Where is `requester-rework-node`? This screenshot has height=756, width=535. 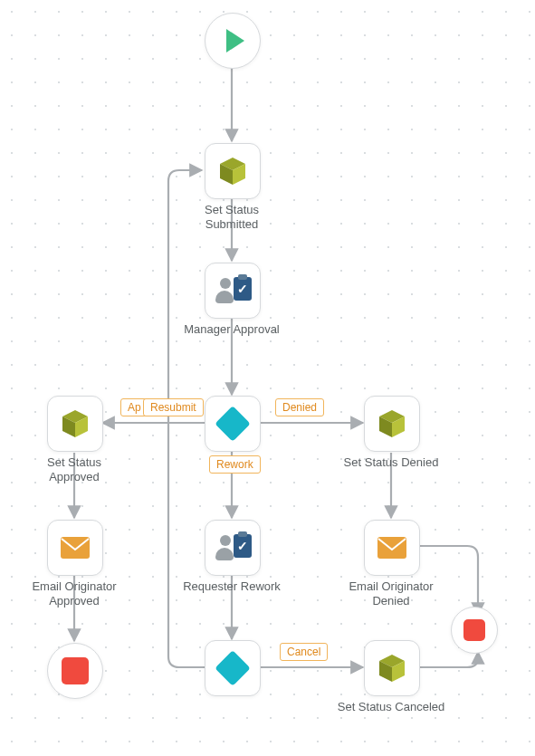 requester-rework-node is located at coordinates (233, 548).